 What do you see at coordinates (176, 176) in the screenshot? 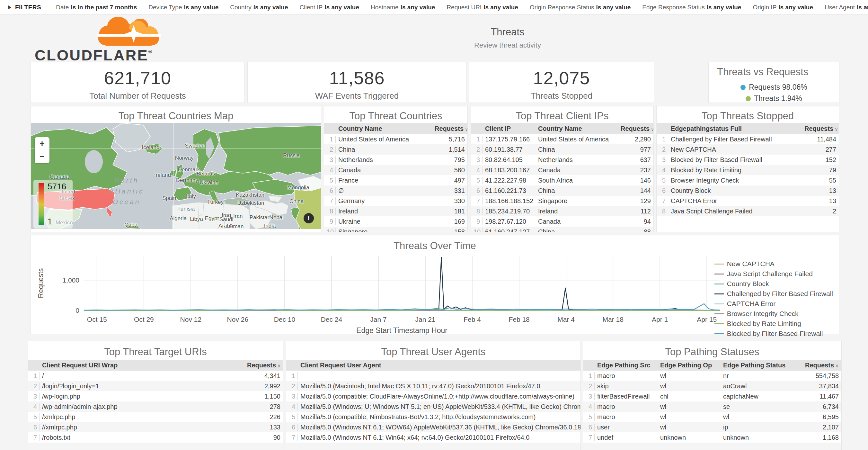
I see `world-map: CanadaUnited StatesMexicoCubaIcelandIrel…` at bounding box center [176, 176].